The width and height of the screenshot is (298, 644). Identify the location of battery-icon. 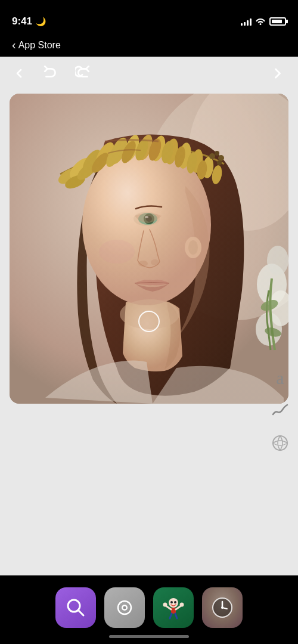
(278, 21).